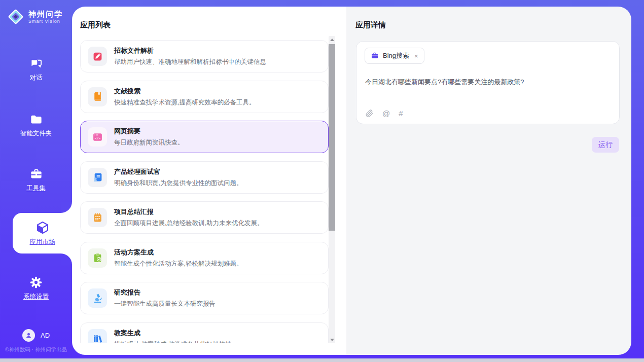 This screenshot has width=644, height=362. What do you see at coordinates (165, 304) in the screenshot?
I see `app-description: 一键智能生成高质量长文本研究报告` at bounding box center [165, 304].